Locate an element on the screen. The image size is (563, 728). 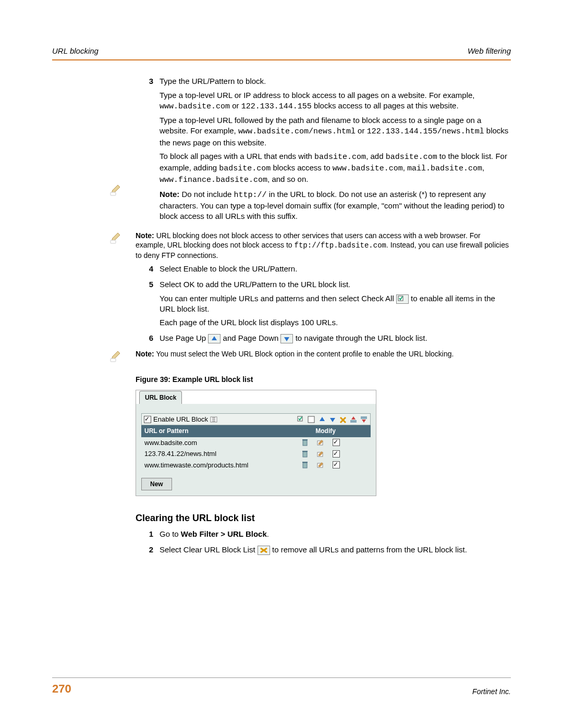
col-url-pattern: URL or Pattern is located at coordinates (211, 431).